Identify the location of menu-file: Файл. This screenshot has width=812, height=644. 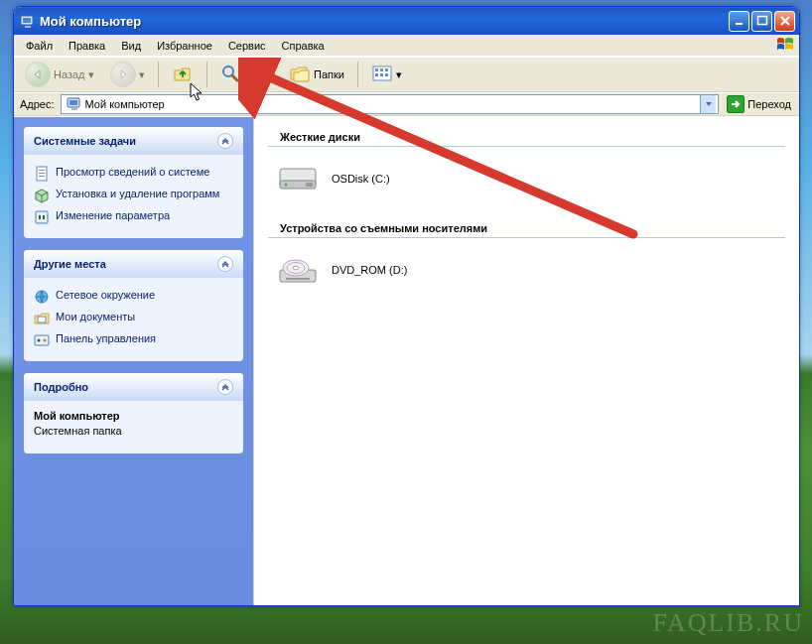
(40, 46).